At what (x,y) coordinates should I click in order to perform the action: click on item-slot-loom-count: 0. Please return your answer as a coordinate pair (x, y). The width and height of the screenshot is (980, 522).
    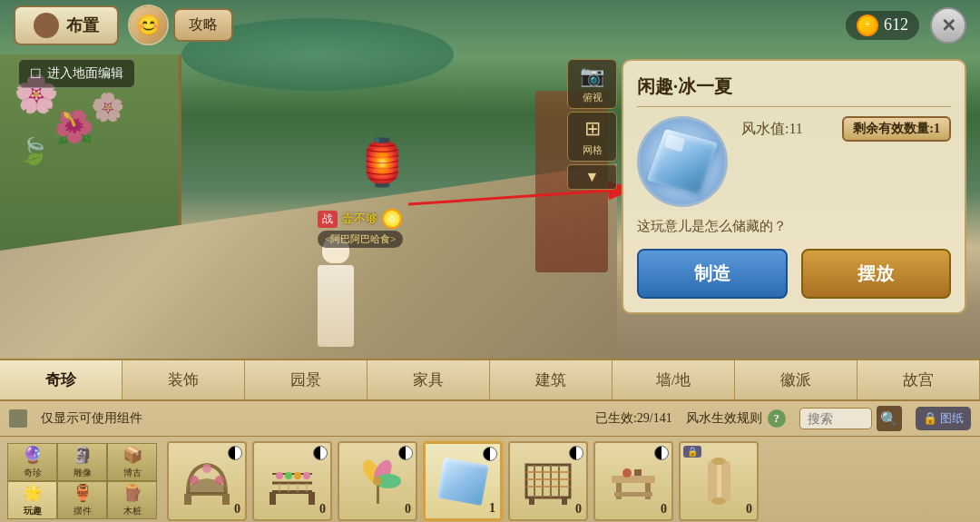
    Looking at the image, I should click on (579, 509).